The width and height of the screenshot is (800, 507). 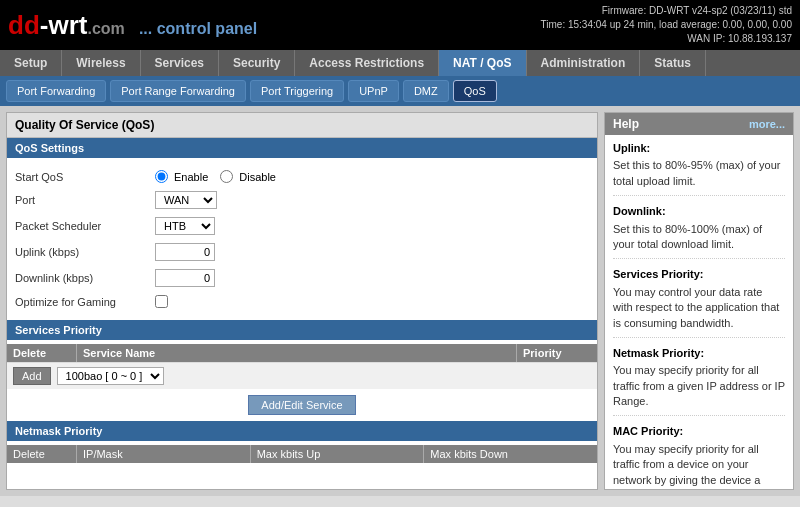 What do you see at coordinates (510, 454) in the screenshot?
I see `netmask-col-down: Max kbits Down` at bounding box center [510, 454].